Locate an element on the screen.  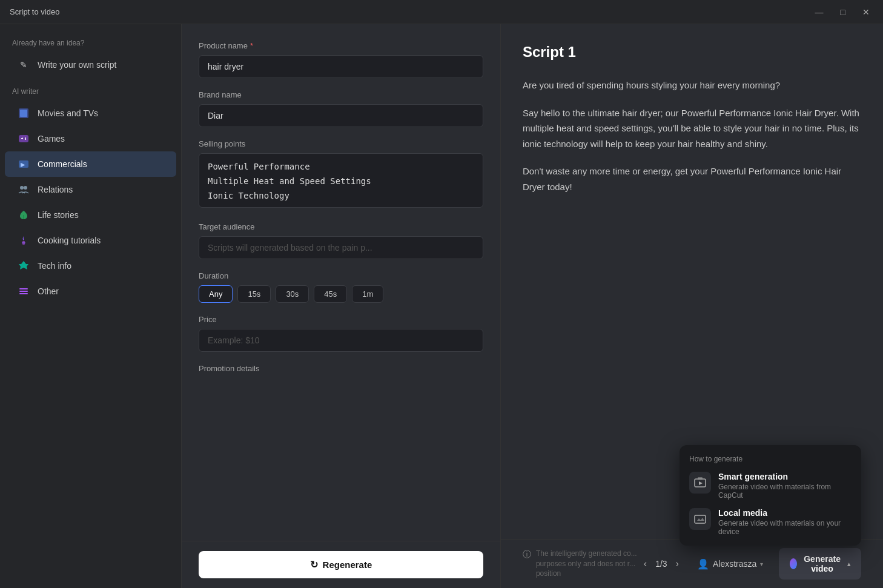
relations-icon is located at coordinates (24, 190).